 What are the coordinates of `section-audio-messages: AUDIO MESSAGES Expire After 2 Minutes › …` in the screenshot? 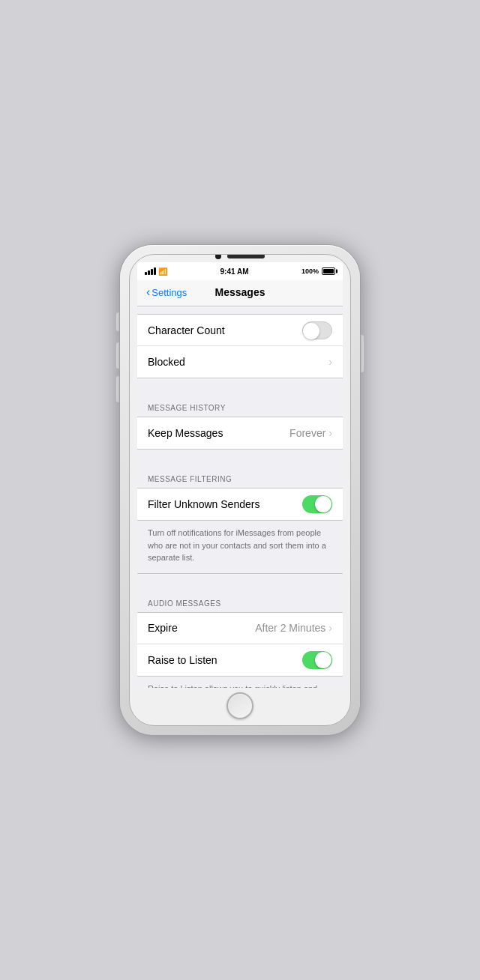 It's located at (240, 631).